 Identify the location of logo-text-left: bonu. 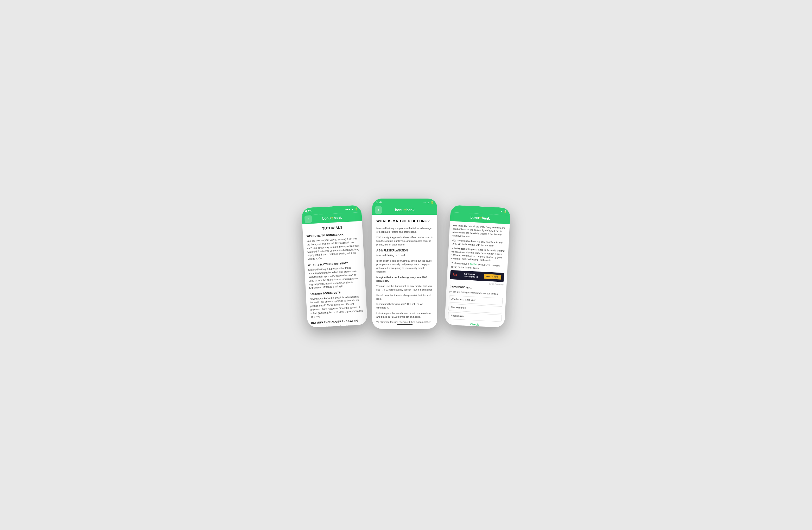
(327, 219).